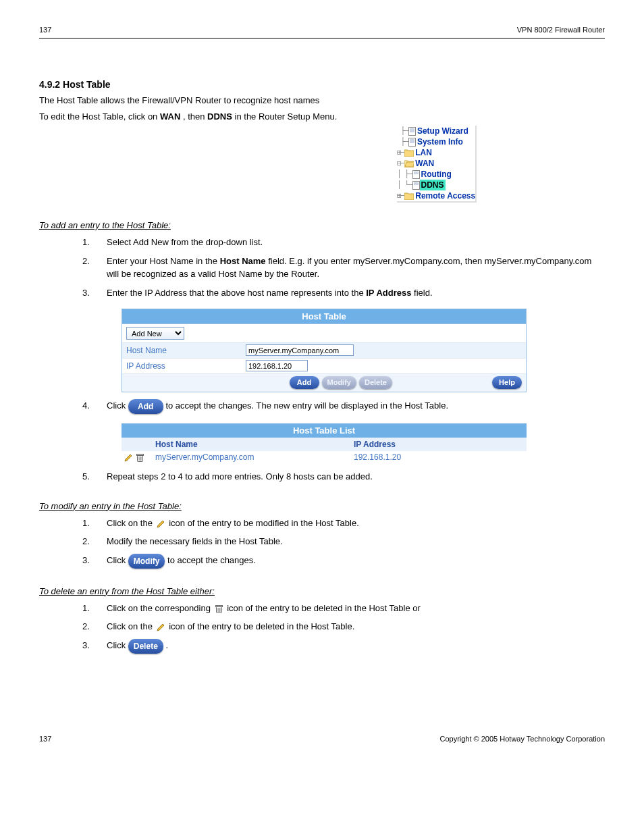  What do you see at coordinates (424, 163) in the screenshot?
I see `nav-label-wan: WAN` at bounding box center [424, 163].